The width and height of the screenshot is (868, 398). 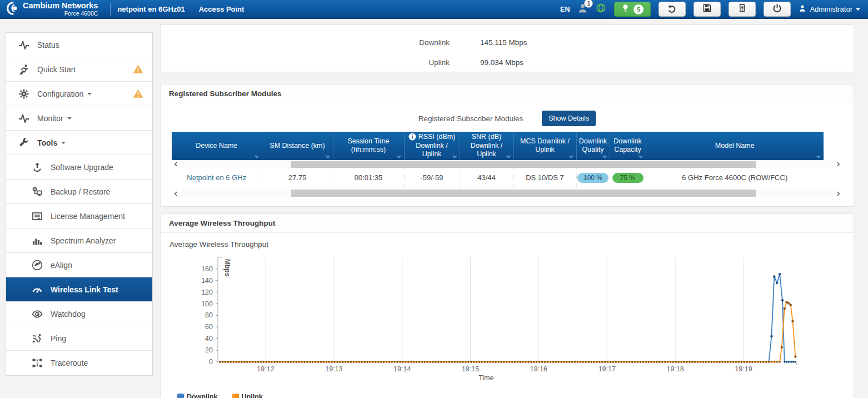 What do you see at coordinates (672, 9) in the screenshot?
I see `undo-button` at bounding box center [672, 9].